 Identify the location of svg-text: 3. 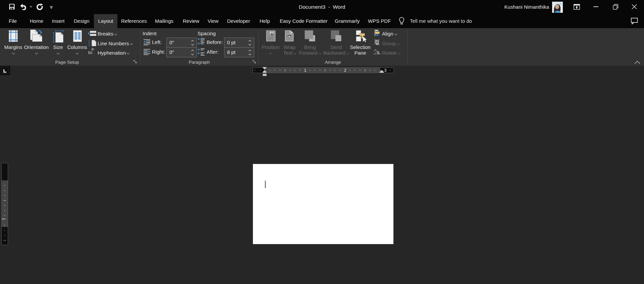
(386, 70).